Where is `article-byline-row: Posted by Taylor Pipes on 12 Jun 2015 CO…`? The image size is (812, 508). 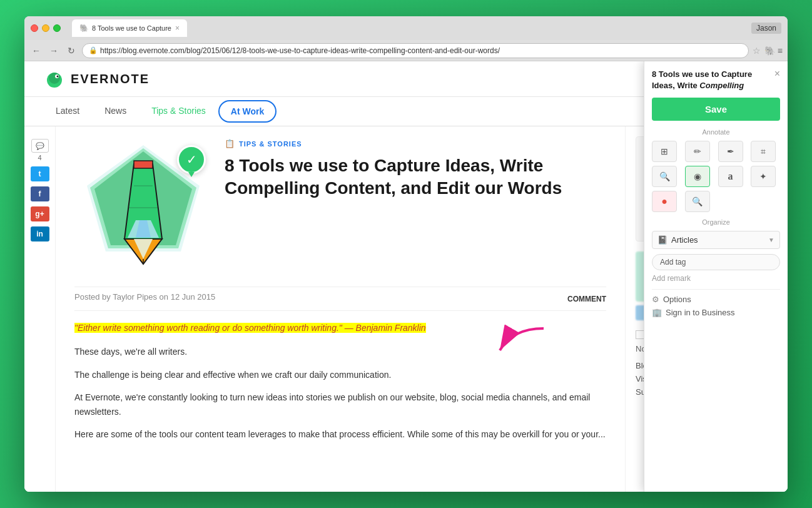
article-byline-row: Posted by Taylor Pipes on 12 Jun 2015 CO… is located at coordinates (340, 299).